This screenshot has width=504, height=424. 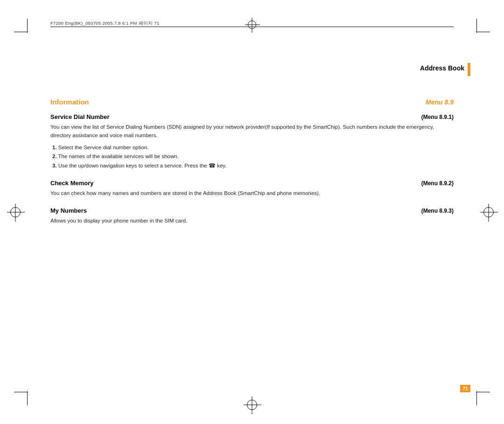 What do you see at coordinates (440, 102) in the screenshot?
I see `section-menu-label: Menu 8.9` at bounding box center [440, 102].